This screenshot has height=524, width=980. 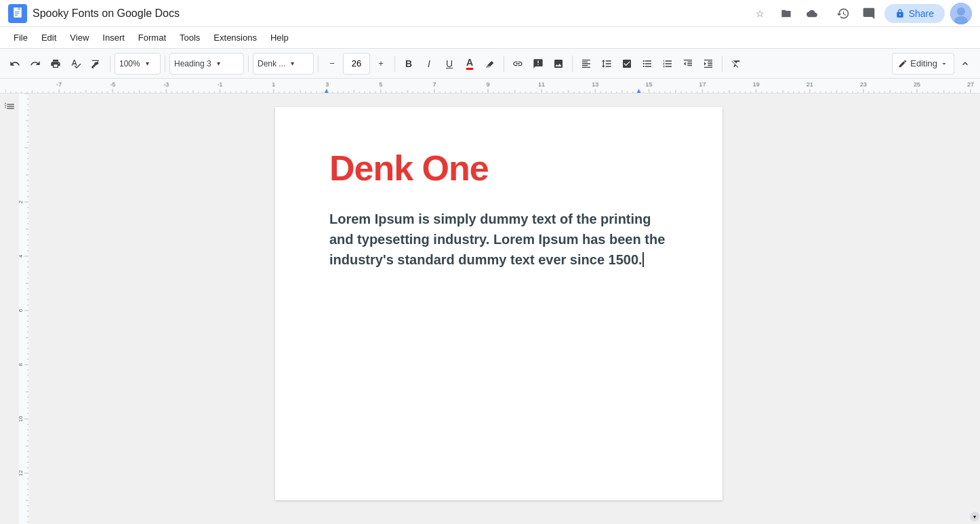 I want to click on indent-more-button, so click(x=708, y=64).